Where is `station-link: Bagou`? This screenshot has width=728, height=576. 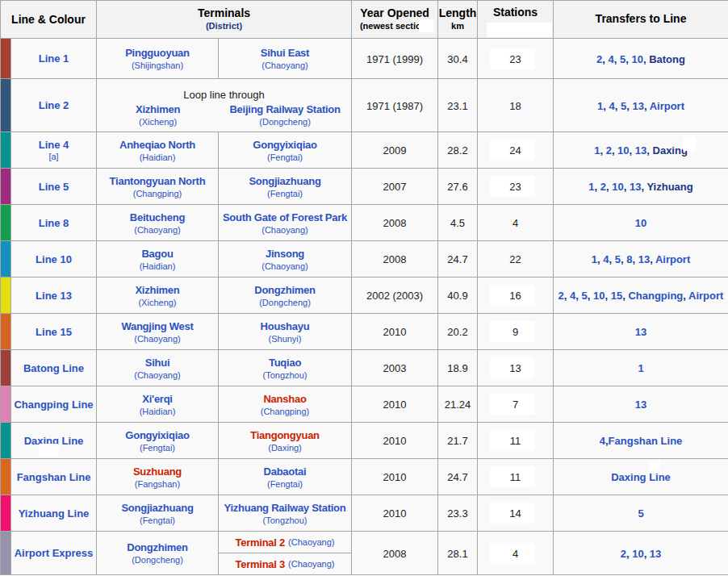
station-link: Bagou is located at coordinates (157, 253).